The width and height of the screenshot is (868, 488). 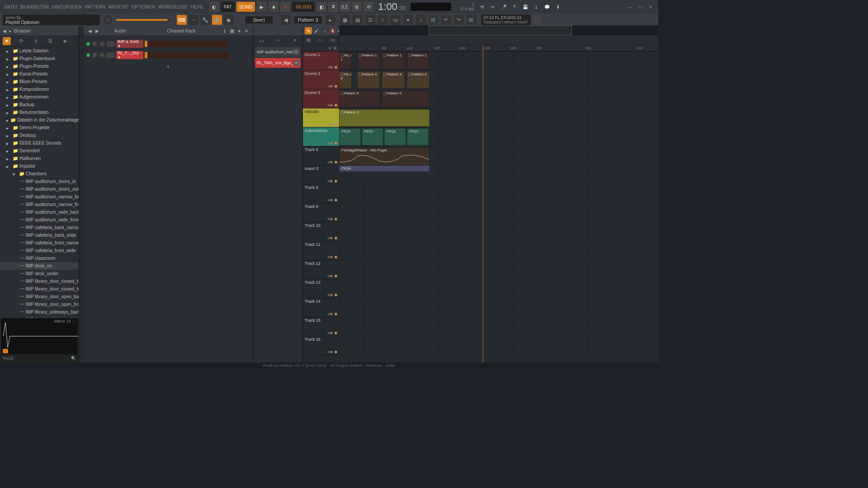 I want to click on tree-folder: ▸ 📁 Benutzerdaten, so click(x=39, y=112).